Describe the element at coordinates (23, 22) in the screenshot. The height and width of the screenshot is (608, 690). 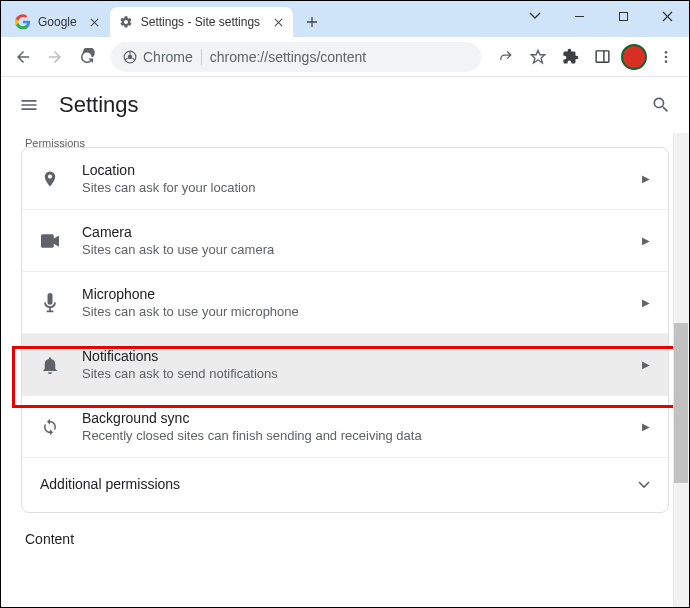
I see `google-favicon` at that location.